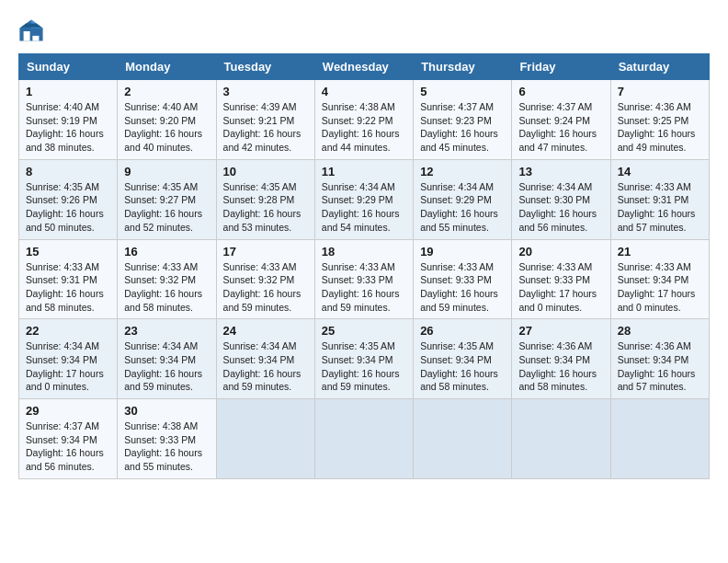 The image size is (728, 563). Describe the element at coordinates (364, 67) in the screenshot. I see `calendar-header-row: SundayMondayTuesdayWednesdayThursdayFrid…` at that location.